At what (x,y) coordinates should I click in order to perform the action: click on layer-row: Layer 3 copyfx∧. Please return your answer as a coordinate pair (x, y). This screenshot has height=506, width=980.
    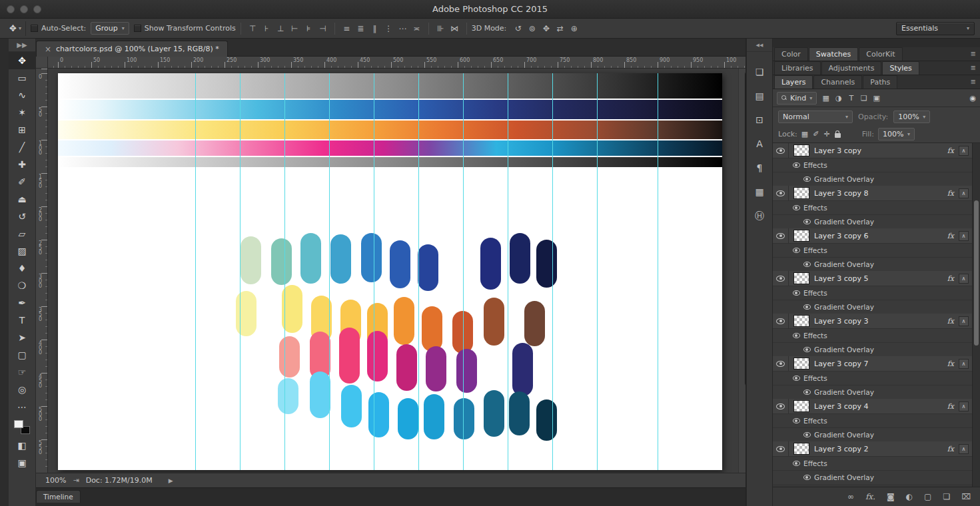
    Looking at the image, I should click on (873, 150).